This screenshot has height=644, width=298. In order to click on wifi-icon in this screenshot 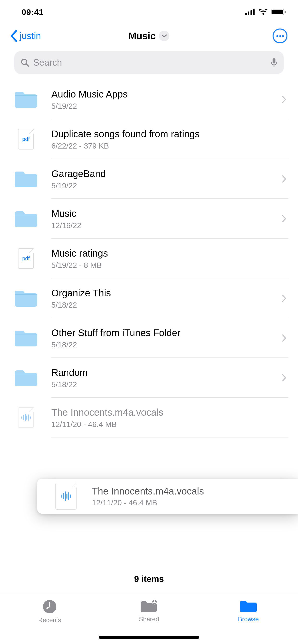, I will do `click(263, 12)`.